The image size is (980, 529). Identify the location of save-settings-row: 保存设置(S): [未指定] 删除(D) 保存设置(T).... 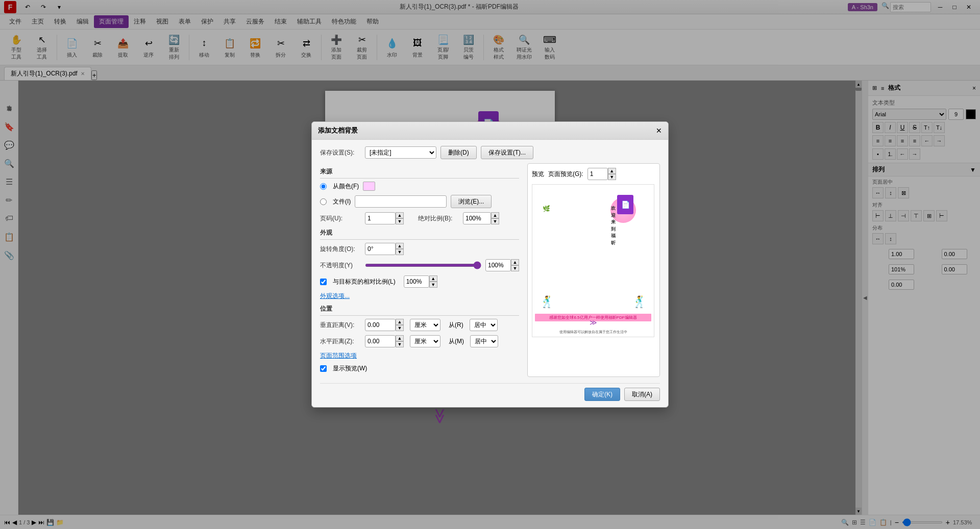
(490, 153).